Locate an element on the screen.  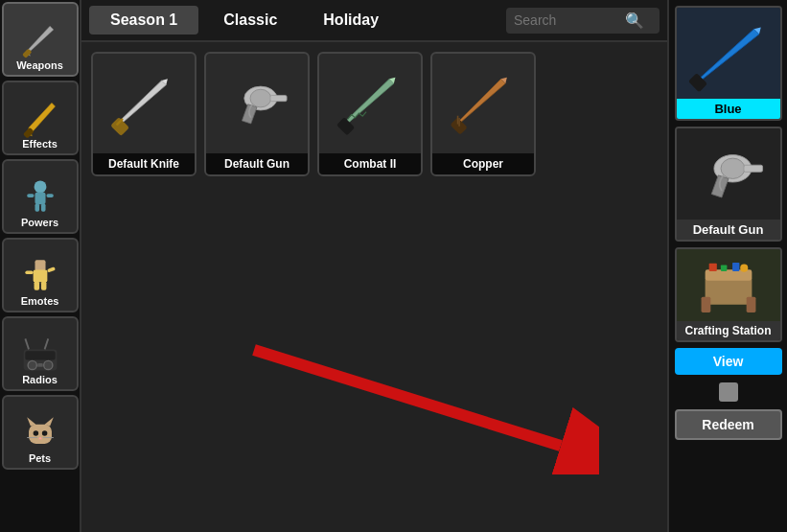
search-input is located at coordinates (567, 20).